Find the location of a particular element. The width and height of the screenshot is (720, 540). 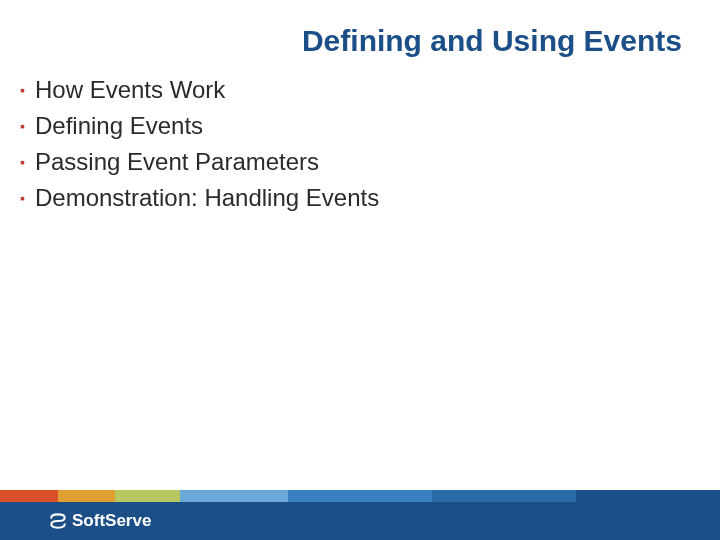

bullet-text: Defining Events is located at coordinates (119, 126).